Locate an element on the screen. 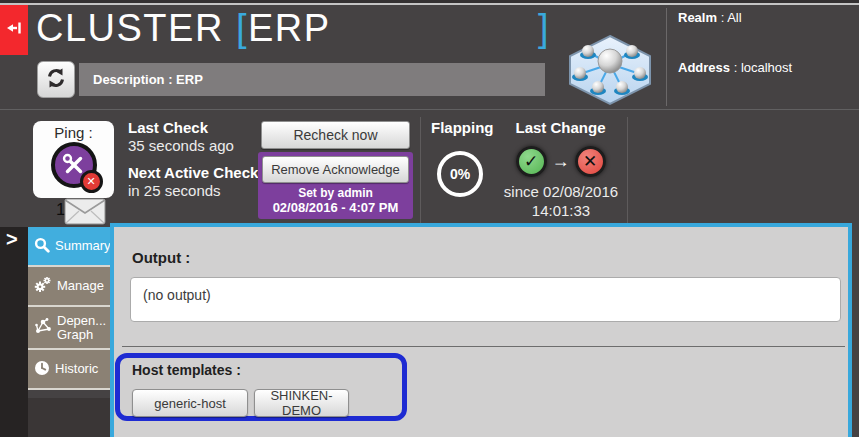 The width and height of the screenshot is (859, 437). realm-field: Realm : All is located at coordinates (710, 18).